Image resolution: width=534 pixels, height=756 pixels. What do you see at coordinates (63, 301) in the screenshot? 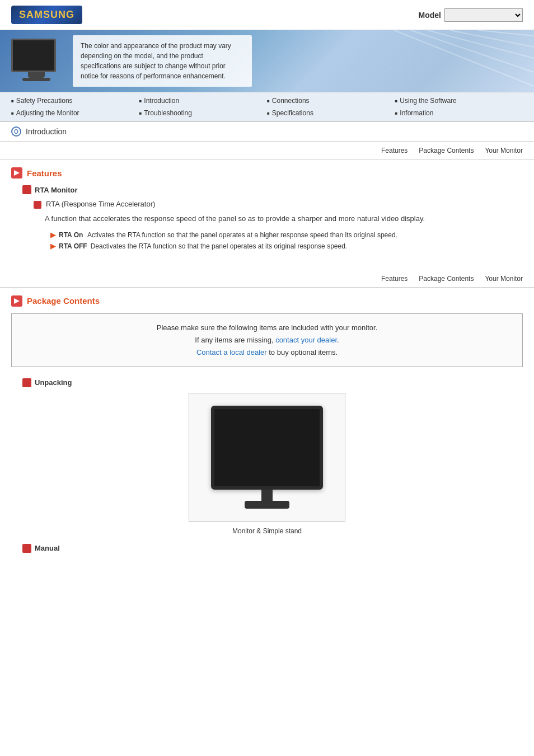
I see `package-contents-heading-text: Package Contents` at bounding box center [63, 301].